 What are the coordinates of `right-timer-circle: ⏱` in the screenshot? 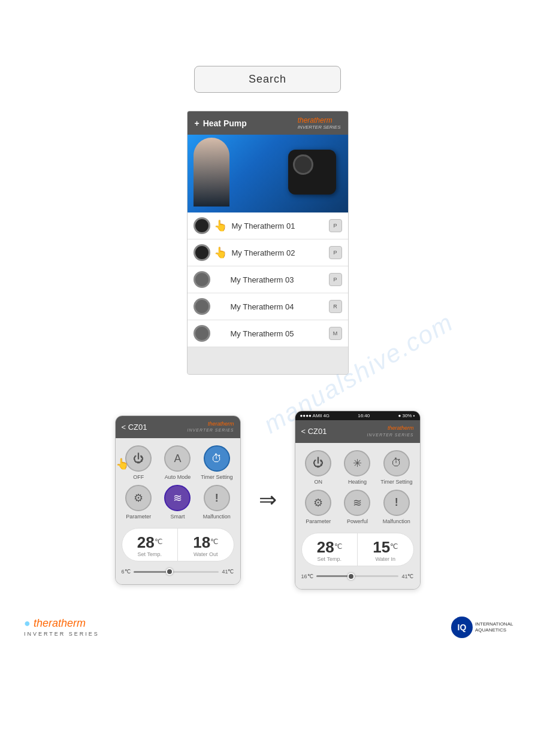 It's located at (397, 463).